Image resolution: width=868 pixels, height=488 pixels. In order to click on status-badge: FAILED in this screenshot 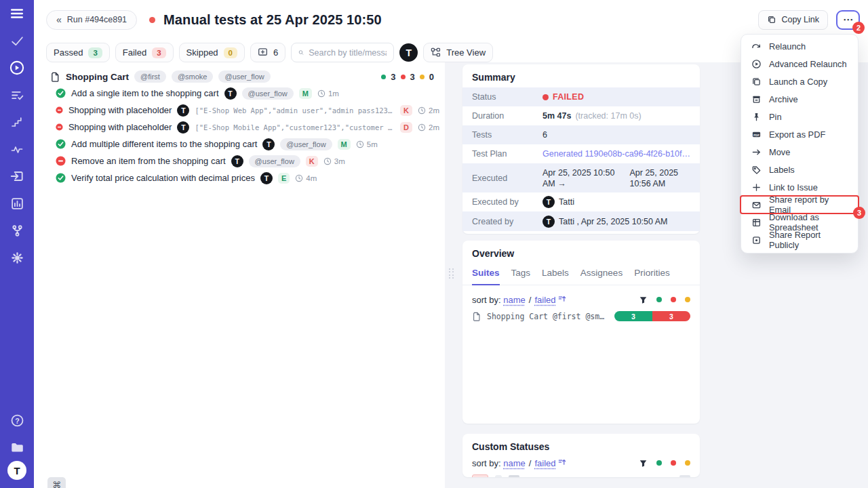, I will do `click(563, 97)`.